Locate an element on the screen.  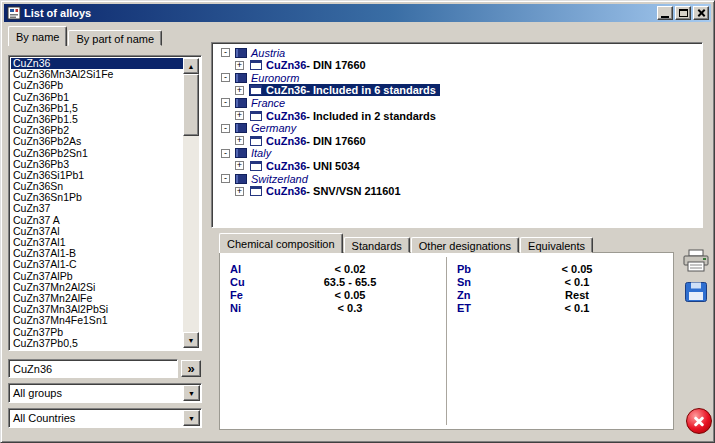
tree-country-row: -France is located at coordinates (457, 102).